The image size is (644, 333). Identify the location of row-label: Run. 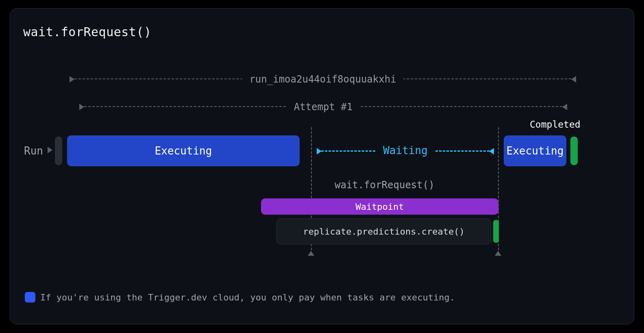
(33, 151).